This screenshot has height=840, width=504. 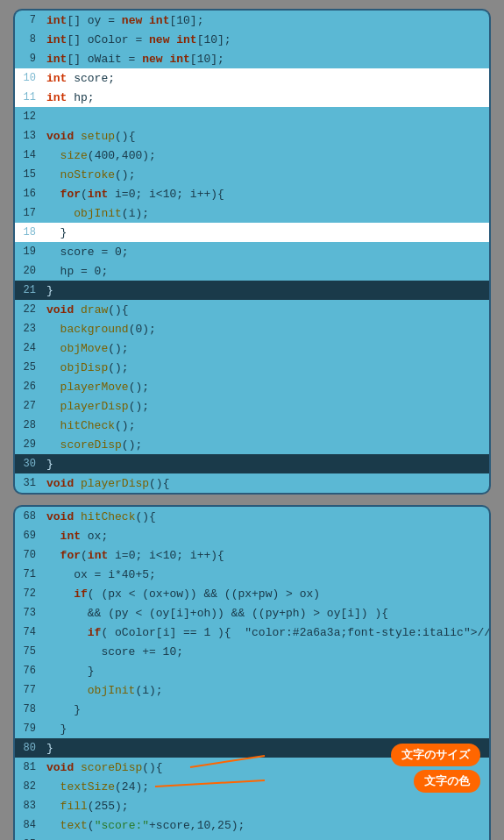 What do you see at coordinates (252, 329) in the screenshot?
I see `code-line: 23 background(0);` at bounding box center [252, 329].